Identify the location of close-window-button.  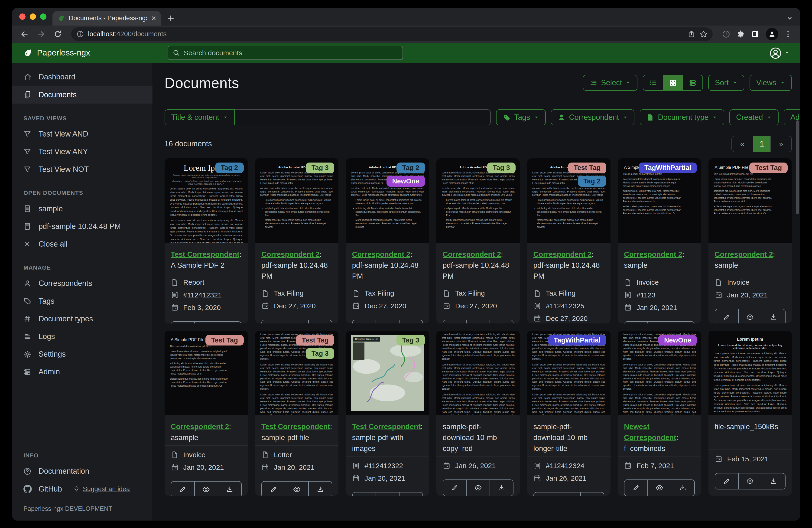
(23, 16).